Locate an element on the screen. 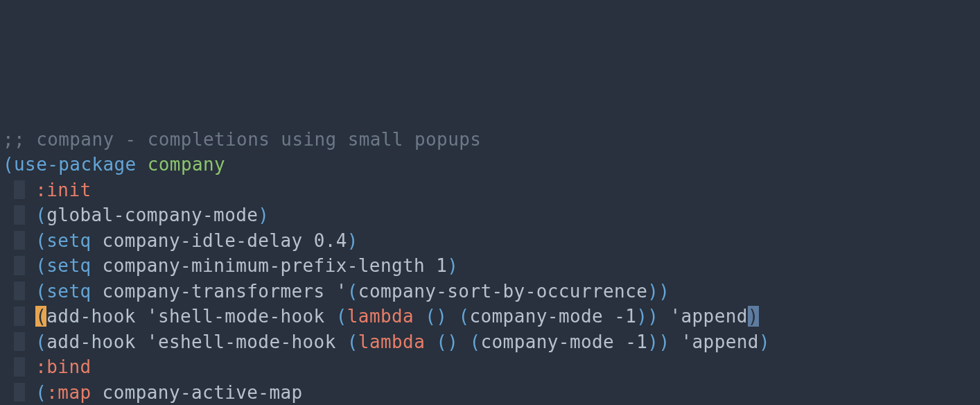  var-name: company-minimum-prefix-length is located at coordinates (264, 266).